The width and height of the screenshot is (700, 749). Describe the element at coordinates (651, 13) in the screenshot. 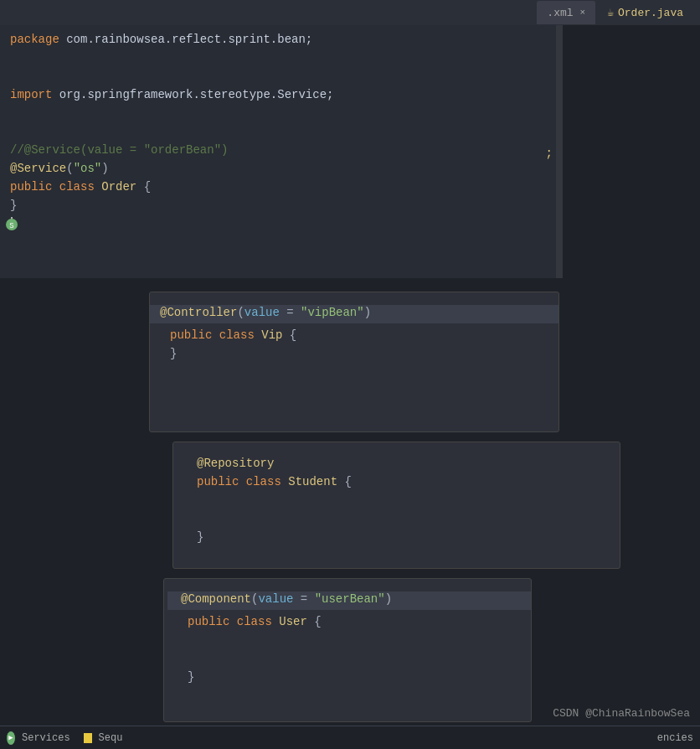

I see `tab-order-java-label: Order.java` at that location.